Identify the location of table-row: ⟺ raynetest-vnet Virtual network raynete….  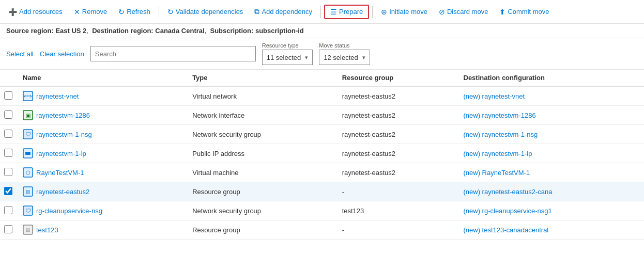
(322, 96).